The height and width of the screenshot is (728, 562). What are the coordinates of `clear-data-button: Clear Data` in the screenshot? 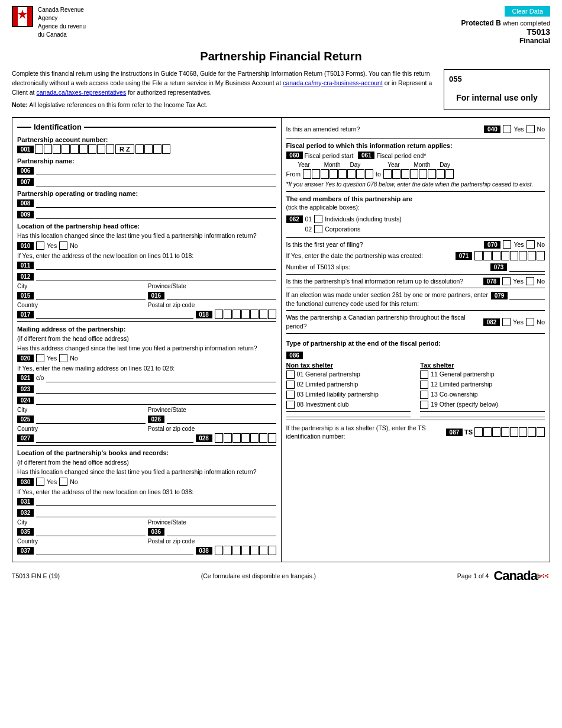 It's located at (528, 11).